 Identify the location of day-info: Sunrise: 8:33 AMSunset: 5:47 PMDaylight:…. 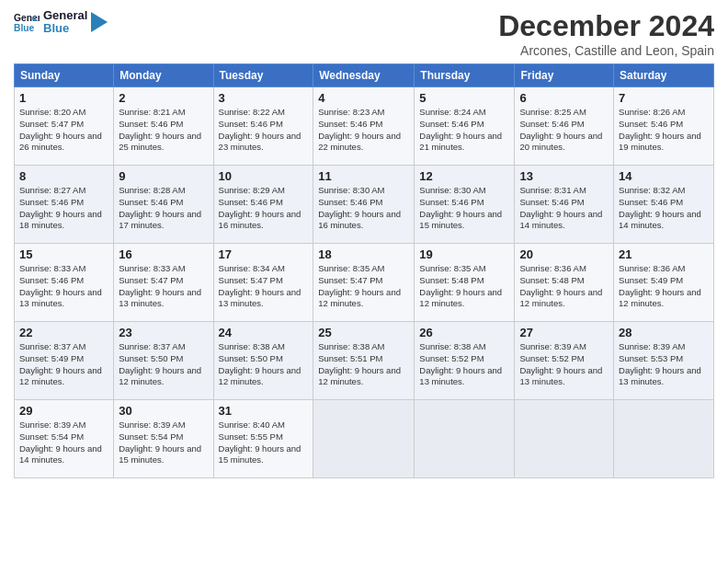
(160, 285).